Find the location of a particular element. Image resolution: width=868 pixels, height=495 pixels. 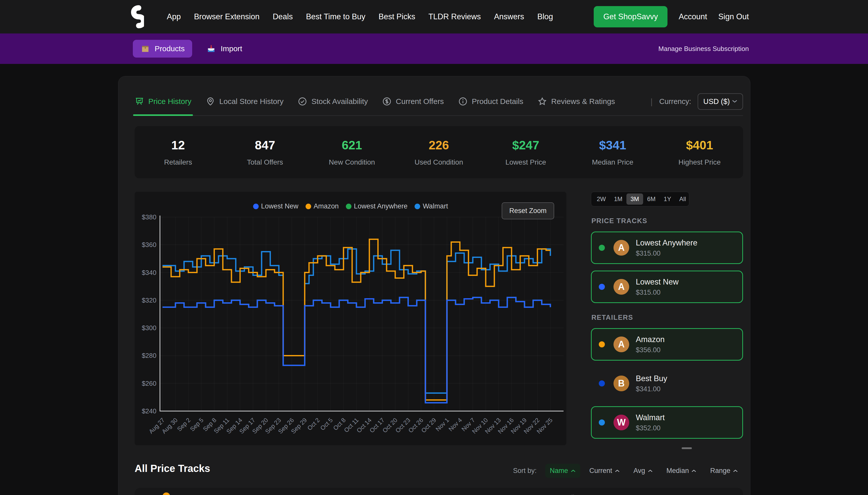

chart-legend: Lowest NewAmazonLowest AnywhereWalmart is located at coordinates (350, 206).